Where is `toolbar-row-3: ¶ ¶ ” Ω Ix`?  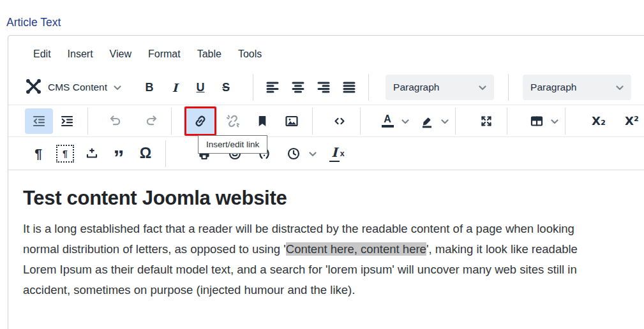
toolbar-row-3: ¶ ¶ ” Ω Ix is located at coordinates (326, 153).